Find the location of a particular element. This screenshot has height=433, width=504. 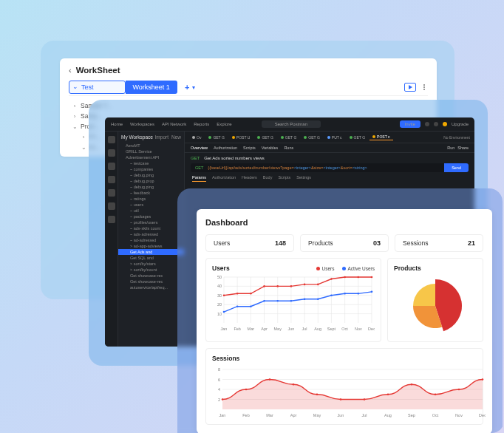

sidebar-tree-item: > sort/by/count is located at coordinates (151, 270).